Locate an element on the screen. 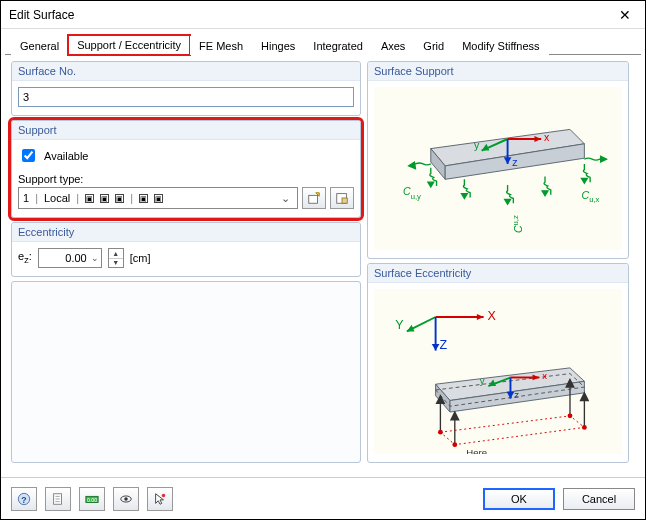 Image resolution: width=646 pixels, height=520 pixels. svg-text: u,z is located at coordinates (516, 220).